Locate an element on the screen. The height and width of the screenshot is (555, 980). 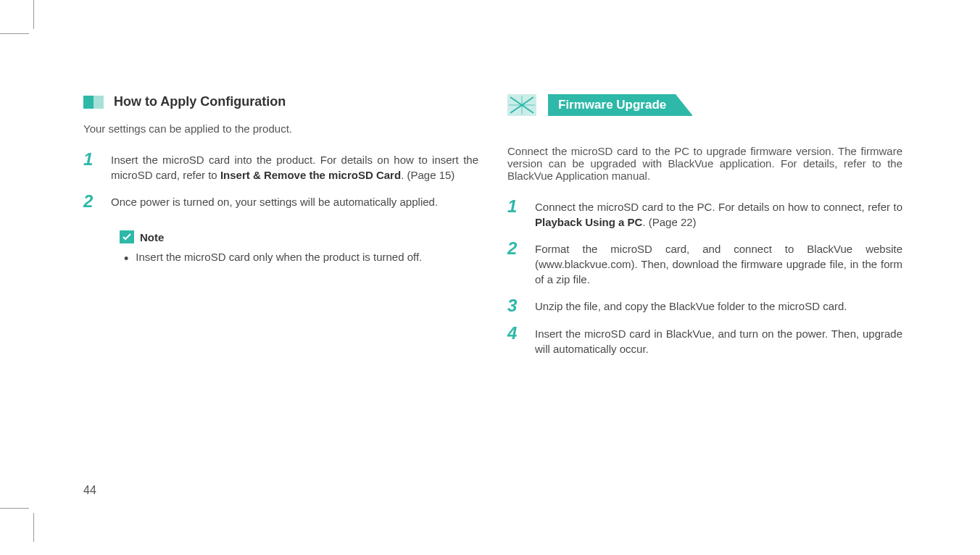
step-text: Insert the microSD card into the product… is located at coordinates (294, 167).